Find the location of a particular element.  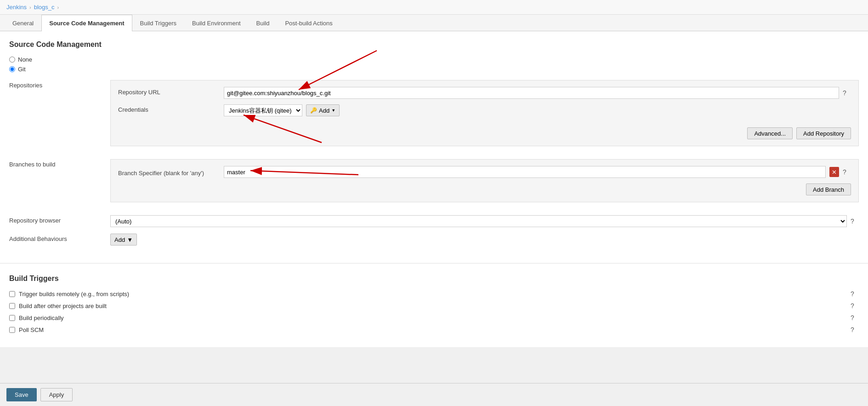

breadcrumb-jenkins: Jenkins is located at coordinates (17, 7).